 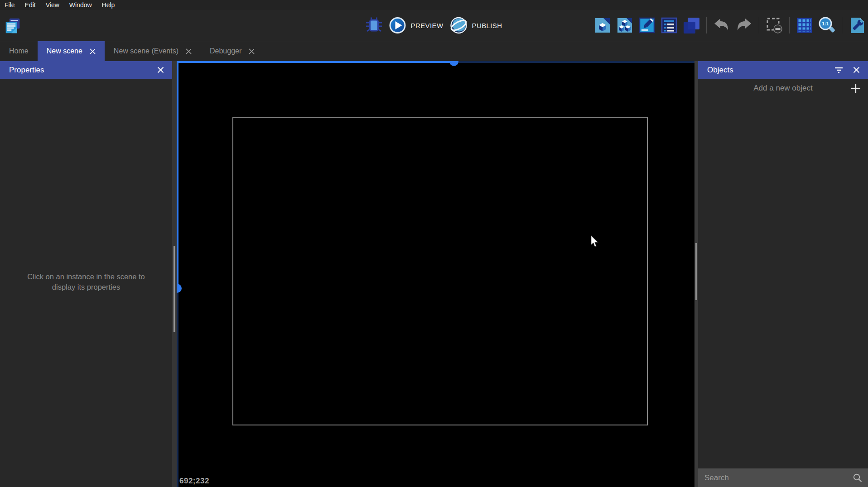 What do you see at coordinates (86, 70) in the screenshot?
I see `properties-panel-header: Properties` at bounding box center [86, 70].